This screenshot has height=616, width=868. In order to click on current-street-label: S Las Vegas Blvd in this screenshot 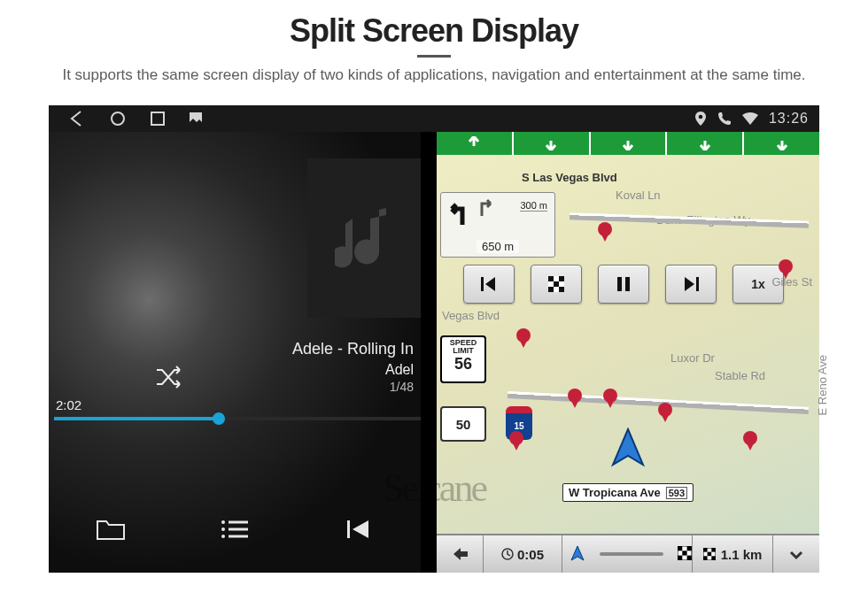, I will do `click(570, 177)`.